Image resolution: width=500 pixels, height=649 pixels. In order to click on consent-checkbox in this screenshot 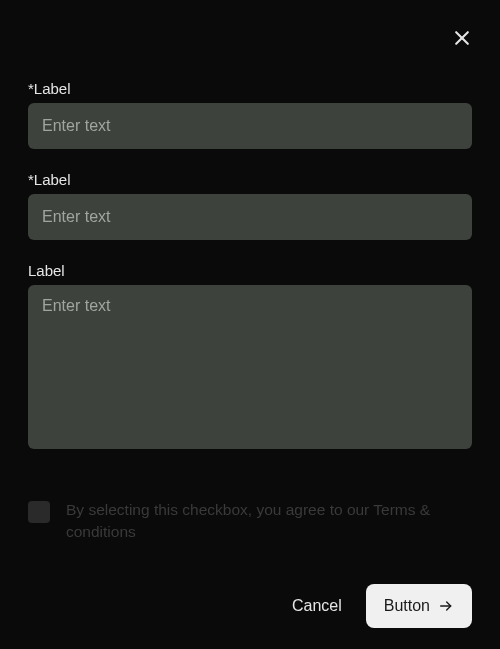, I will do `click(39, 512)`.